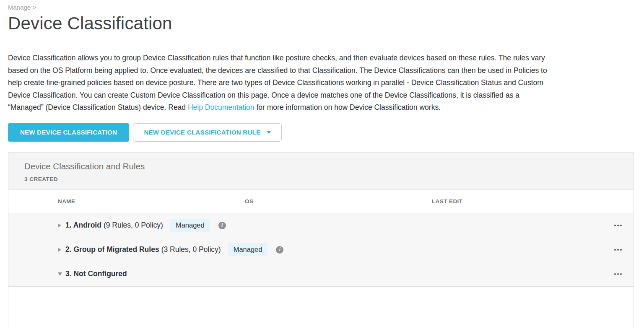  Describe the element at coordinates (66, 201) in the screenshot. I see `column-header-name: NAME` at that location.